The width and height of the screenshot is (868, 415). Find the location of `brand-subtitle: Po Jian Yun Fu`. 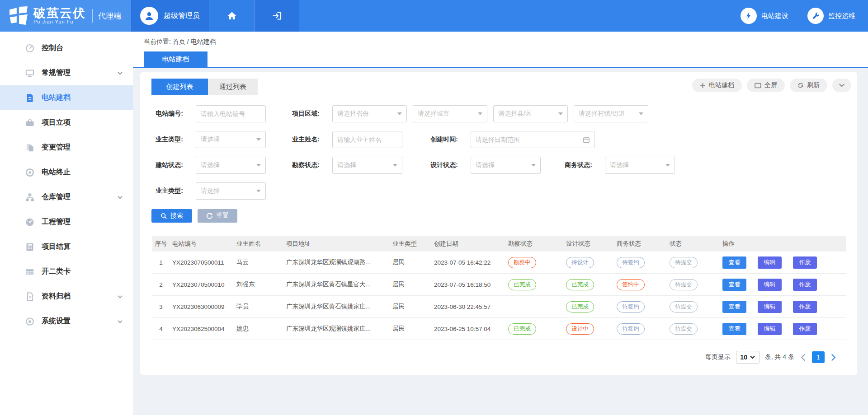

brand-subtitle: Po Jian Yun Fu is located at coordinates (60, 22).